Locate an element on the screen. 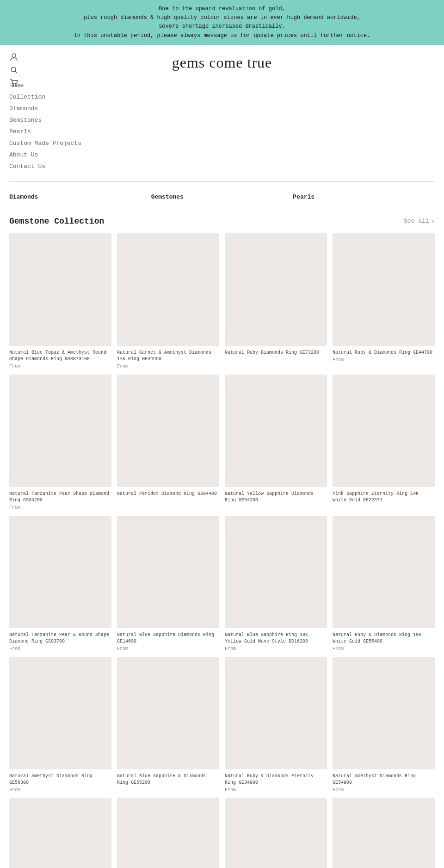  product-card: Natural Ruby & Diamonds Eternity Ring GE… is located at coordinates (276, 725).